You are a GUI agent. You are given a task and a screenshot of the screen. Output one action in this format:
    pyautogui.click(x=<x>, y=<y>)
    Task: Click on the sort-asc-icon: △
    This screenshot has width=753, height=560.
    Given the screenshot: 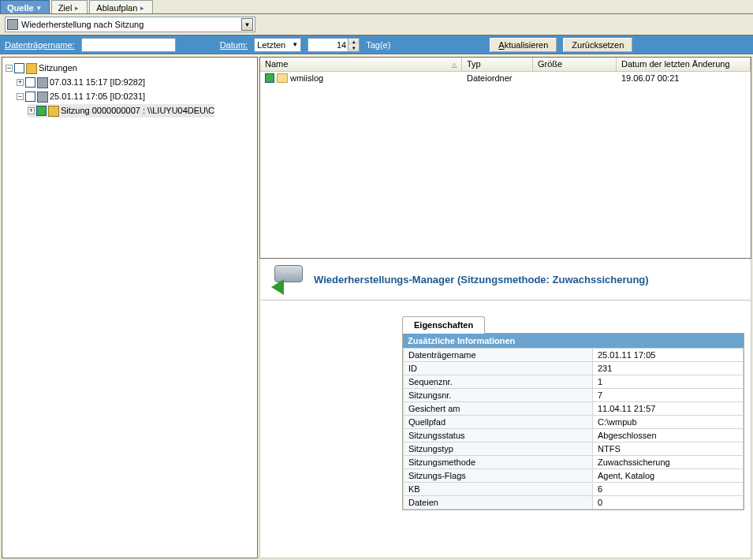 What is the action you would take?
    pyautogui.click(x=454, y=65)
    